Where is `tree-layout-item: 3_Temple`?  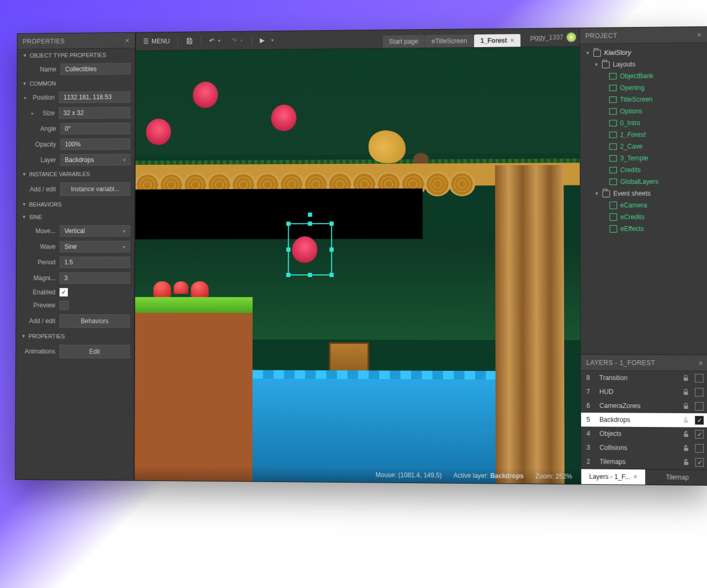 tree-layout-item: 3_Temple is located at coordinates (644, 158).